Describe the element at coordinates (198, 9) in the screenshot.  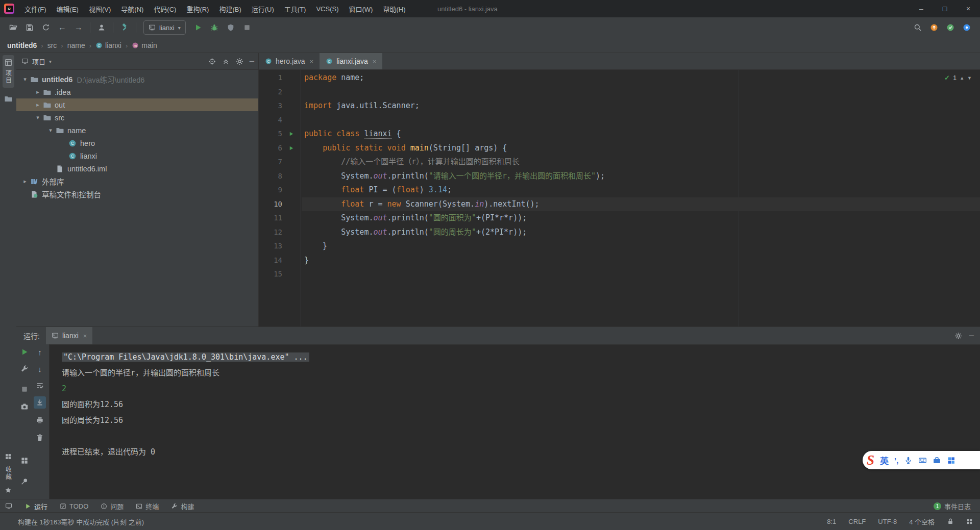
I see `menu-item: 重构(R)` at that location.